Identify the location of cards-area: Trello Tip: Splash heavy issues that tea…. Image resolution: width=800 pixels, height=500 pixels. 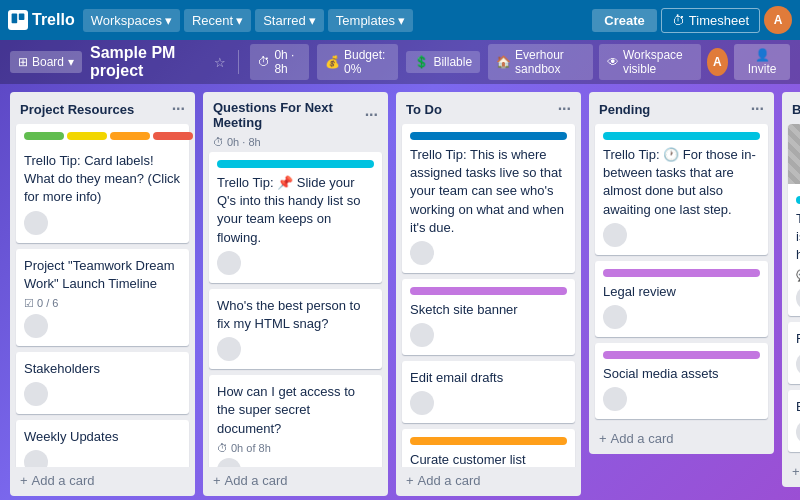
(791, 291).